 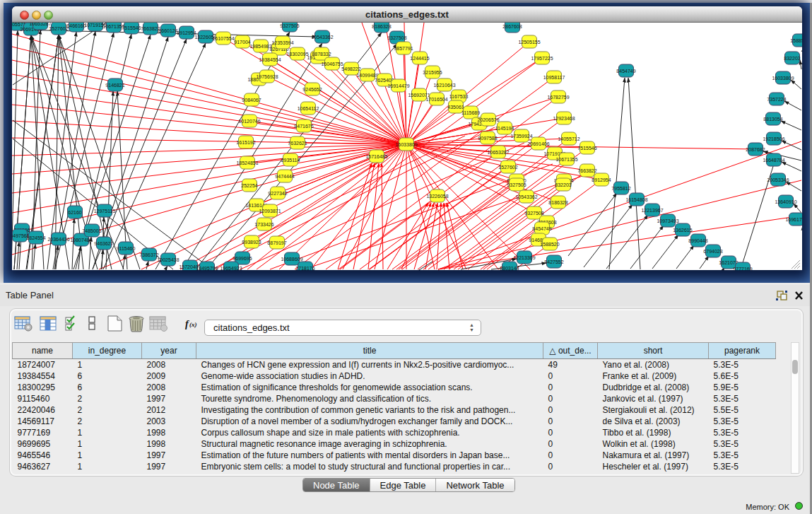 I want to click on svg-text: 16154808, so click(x=636, y=199).